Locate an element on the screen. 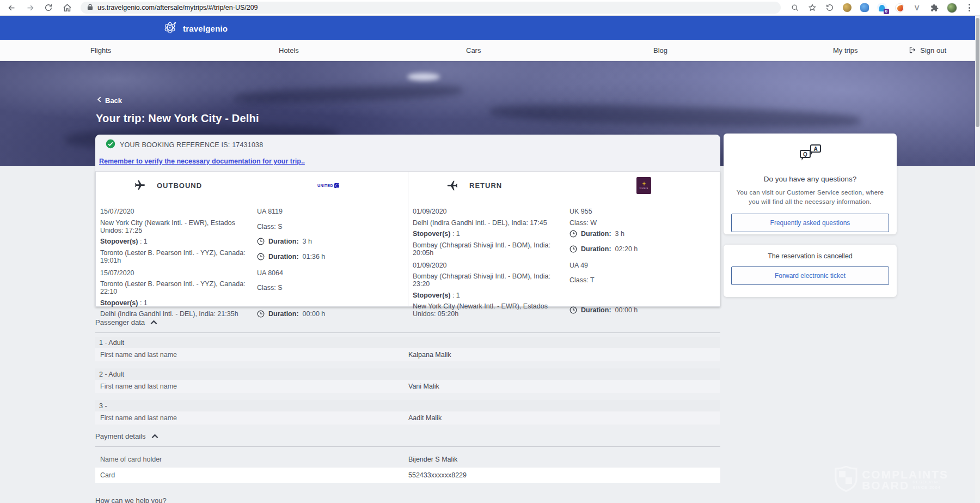  plane-left-icon is located at coordinates (452, 185).